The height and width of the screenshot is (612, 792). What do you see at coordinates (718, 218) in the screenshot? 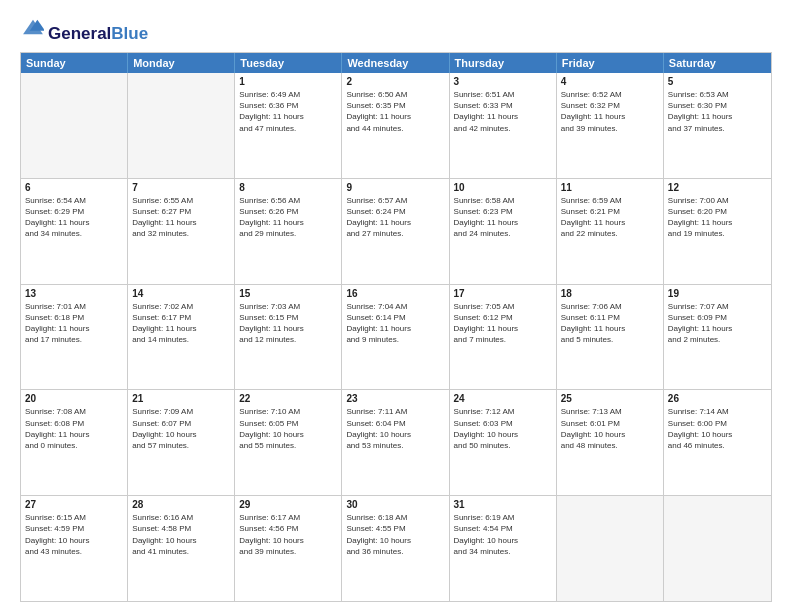
I see `cell-info: Sunrise: 7:00 AM Sunset: 6:20 PM Dayligh…` at bounding box center [718, 218].